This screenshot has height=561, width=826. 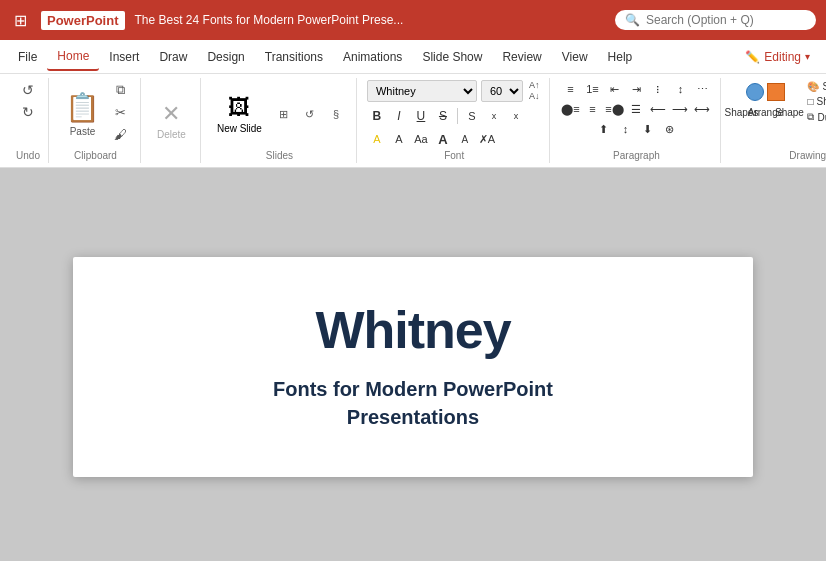 I want to click on font-case-button: Aa, so click(x=421, y=139).